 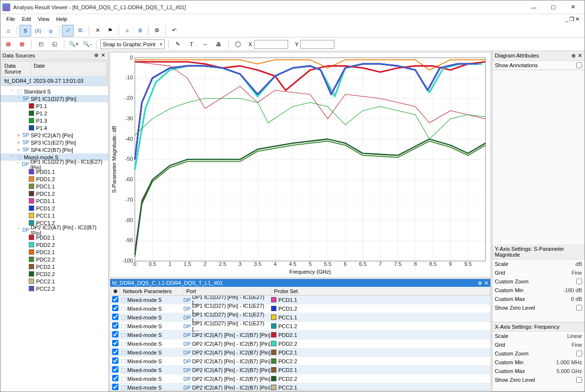 I want to click on settings-button: ⚙, so click(x=157, y=31).